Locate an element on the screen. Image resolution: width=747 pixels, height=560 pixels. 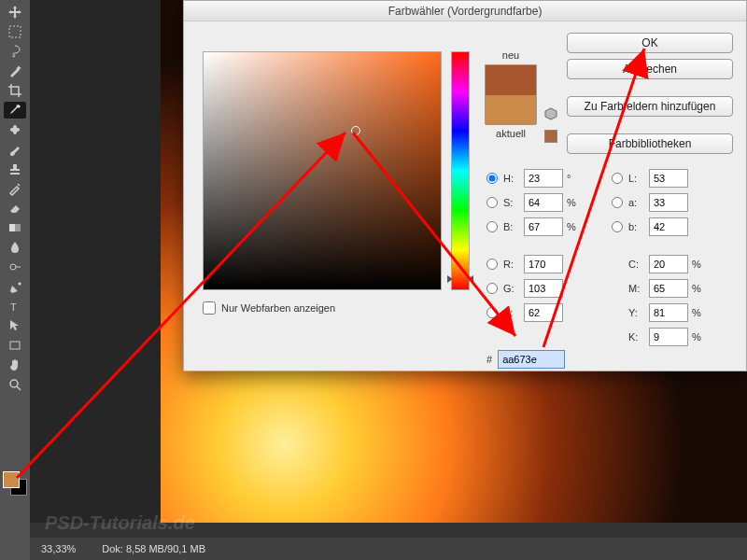
web-colors-label: Nur Webfarben anzeigen is located at coordinates (278, 308).